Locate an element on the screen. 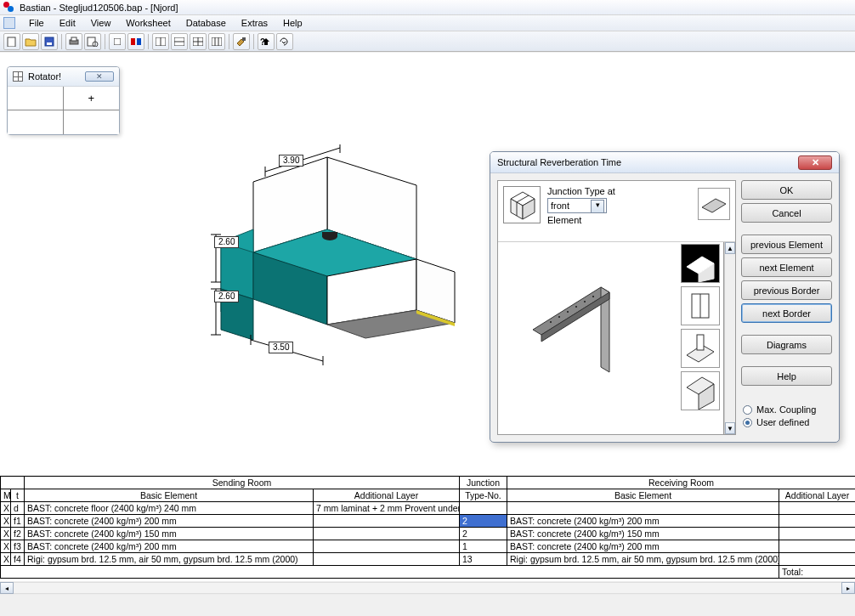 Image resolution: width=855 pixels, height=616 pixels. table-body: XdBAST: concrete floor (2400 kg/m³) 240 … is located at coordinates (428, 534).